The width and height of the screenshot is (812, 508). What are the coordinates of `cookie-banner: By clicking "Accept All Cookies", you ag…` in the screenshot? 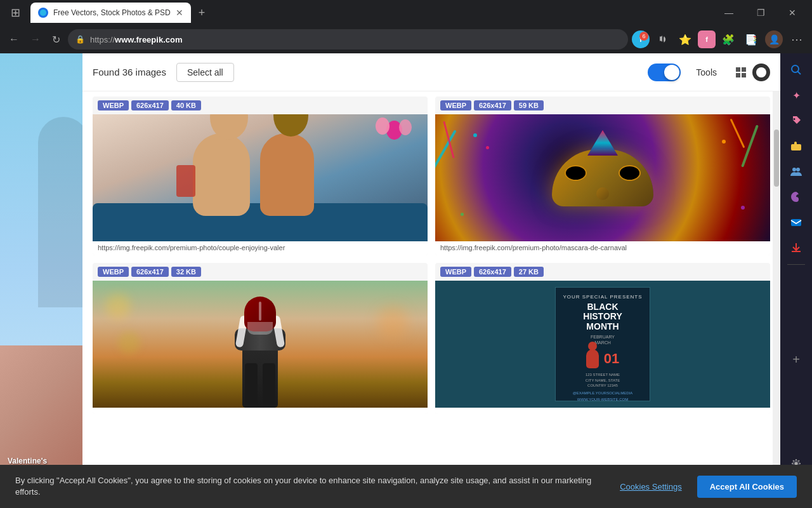 It's located at (406, 486).